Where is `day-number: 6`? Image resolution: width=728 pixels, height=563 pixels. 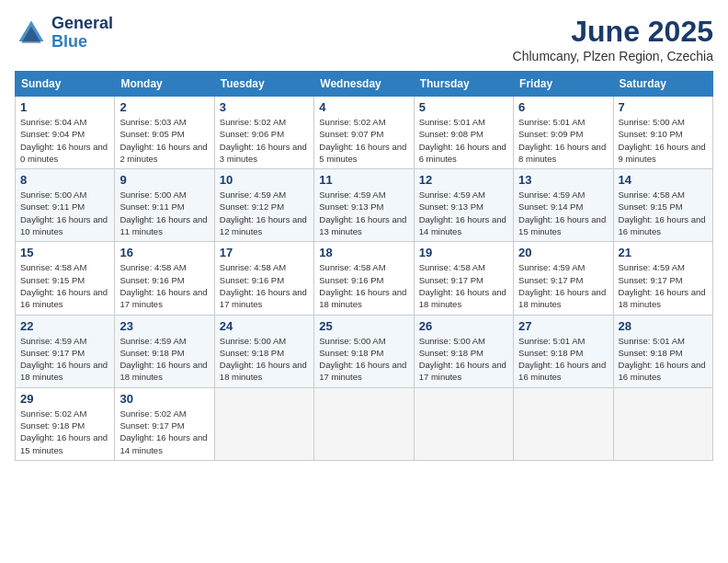
day-number: 6 is located at coordinates (563, 107).